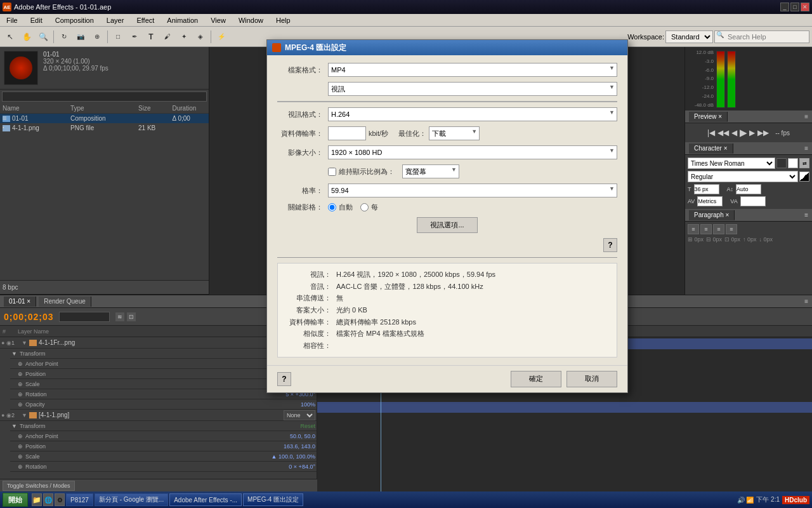  Describe the element at coordinates (81, 37) in the screenshot. I see `tool-camera: 📷` at that location.